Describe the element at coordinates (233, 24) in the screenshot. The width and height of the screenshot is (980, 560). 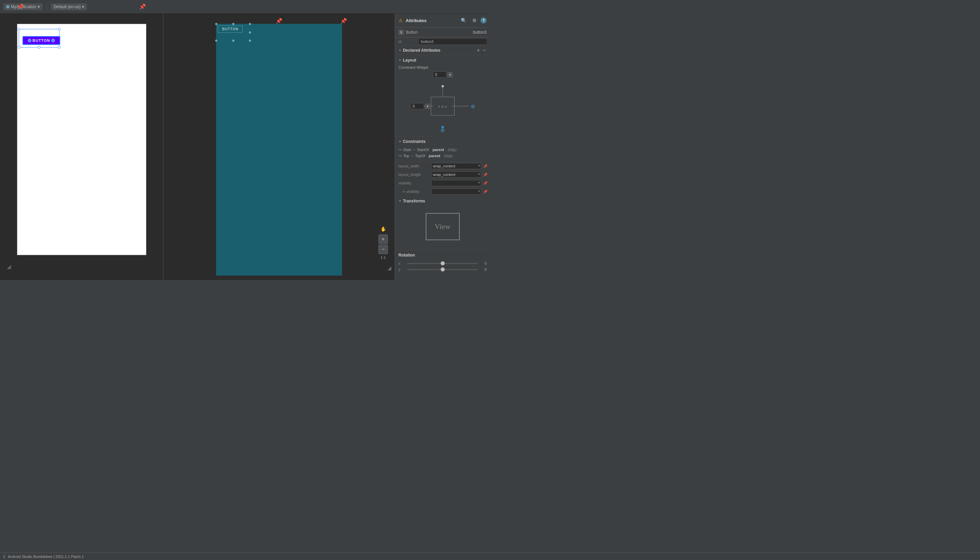
I see `dev-handle-tc` at that location.